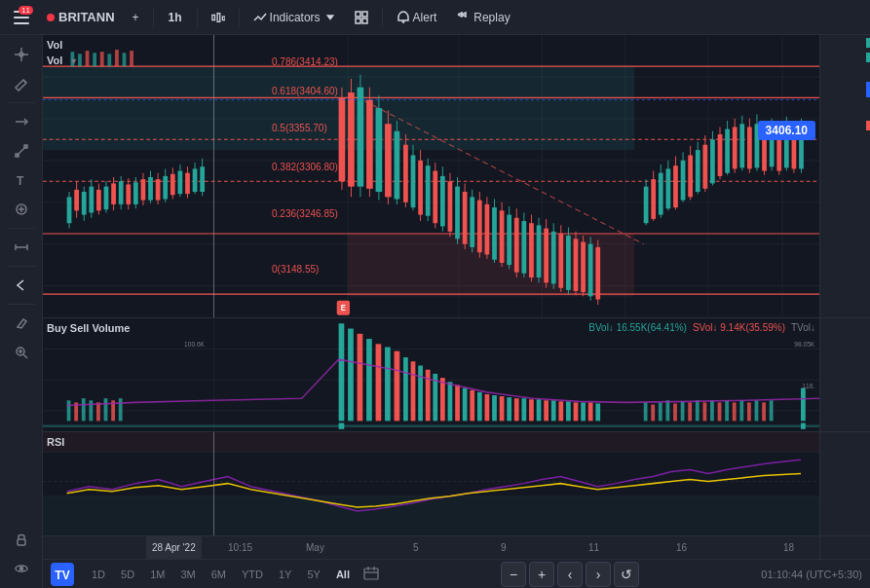 Image resolution: width=870 pixels, height=588 pixels. I want to click on fib-0382: 0.382(3306.80), so click(305, 167).